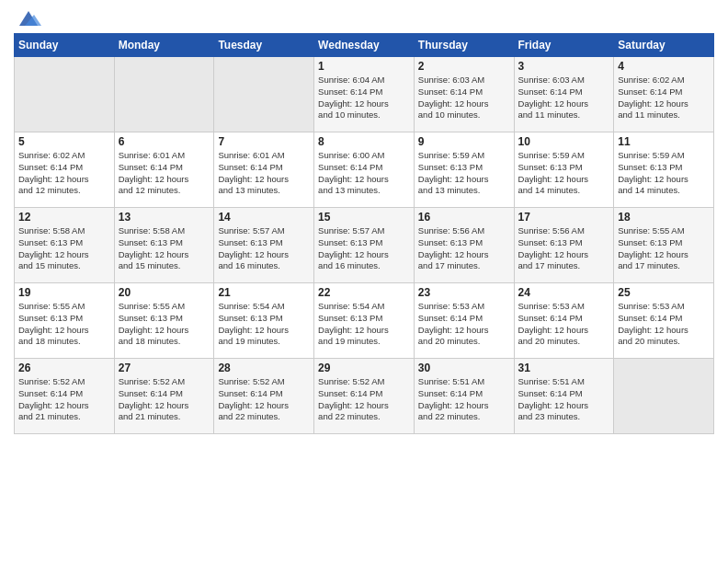  I want to click on calendar-cell: 24Sunrise: 5:53 AM Sunset: 6:14 PM Dayli…, so click(564, 321).